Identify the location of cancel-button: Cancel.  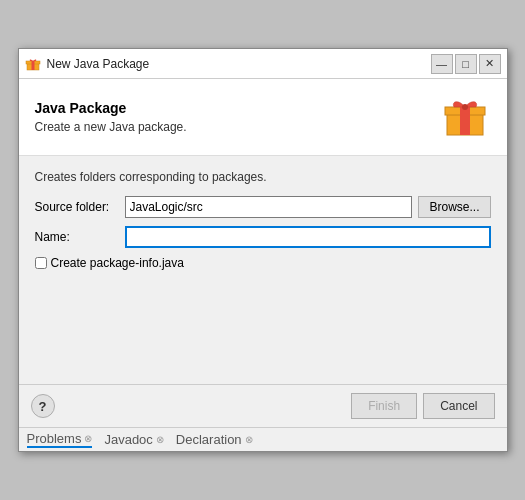
(458, 406).